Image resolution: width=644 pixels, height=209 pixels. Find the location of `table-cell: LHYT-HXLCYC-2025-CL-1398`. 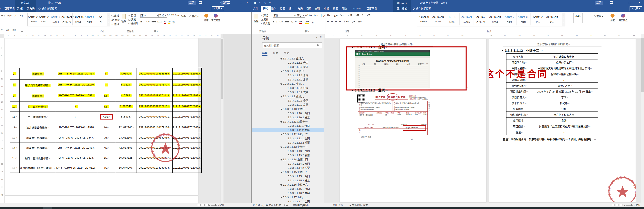

table-cell: LHYT-HXLCYC-2025-CL-1398 is located at coordinates (76, 127).